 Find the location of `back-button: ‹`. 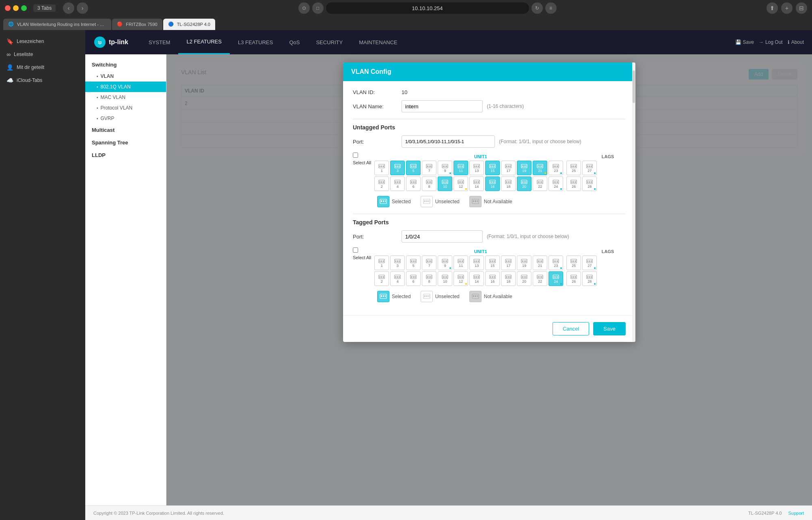

back-button: ‹ is located at coordinates (69, 8).